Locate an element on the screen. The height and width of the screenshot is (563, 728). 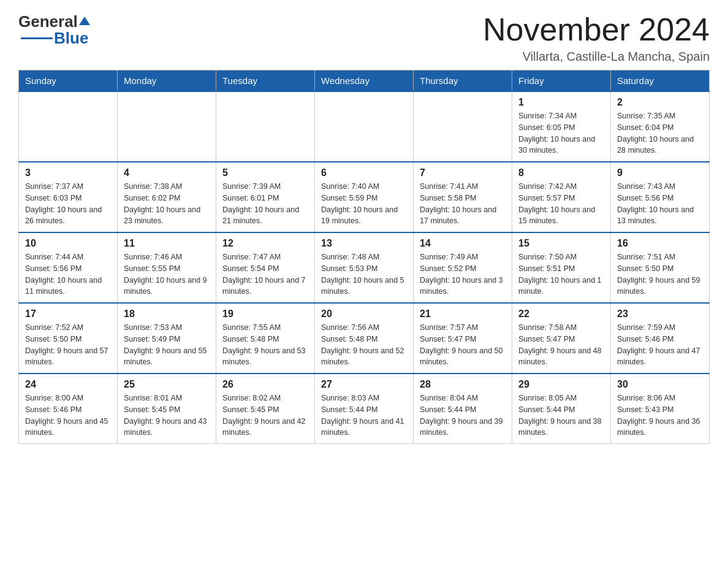
day-info: Sunrise: 7:44 AM Sunset: 5:56 PM Dayligh… is located at coordinates (68, 275).